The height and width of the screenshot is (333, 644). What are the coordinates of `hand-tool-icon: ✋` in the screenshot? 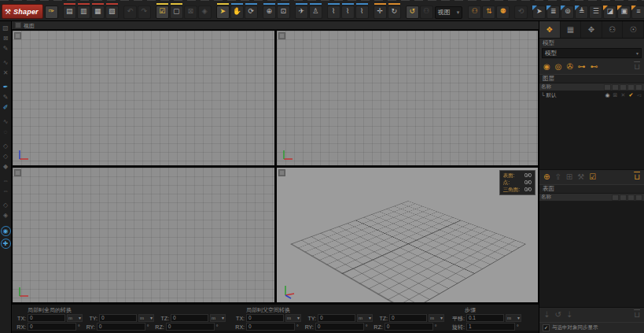 It's located at (237, 13).